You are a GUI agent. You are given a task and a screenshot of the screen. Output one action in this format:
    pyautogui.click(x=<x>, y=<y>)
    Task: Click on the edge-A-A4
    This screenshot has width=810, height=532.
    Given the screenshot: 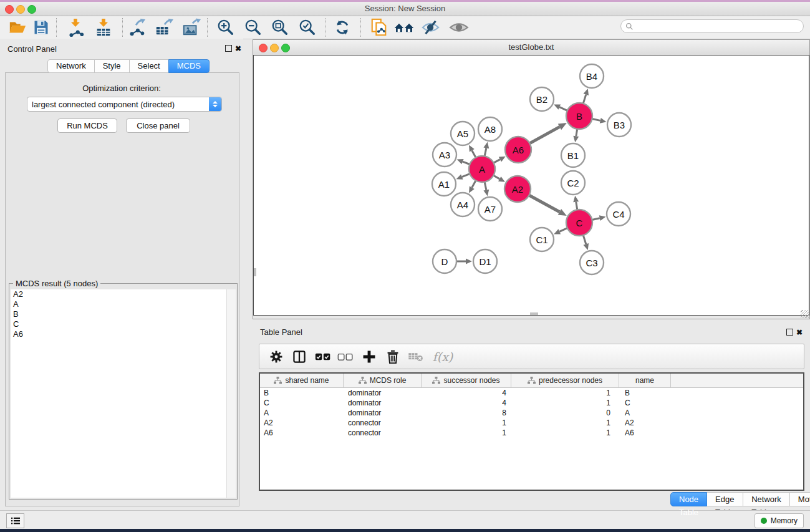 What is the action you would take?
    pyautogui.click(x=474, y=183)
    